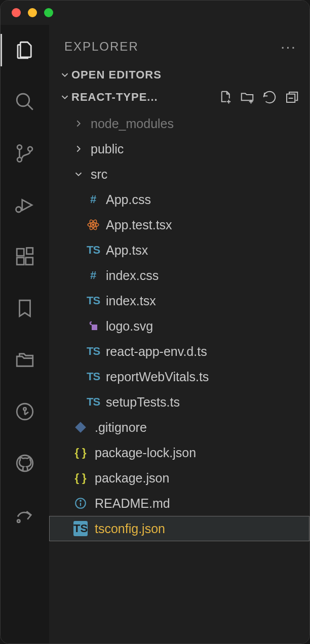 This screenshot has width=310, height=644. I want to click on refresh-icon, so click(269, 97).